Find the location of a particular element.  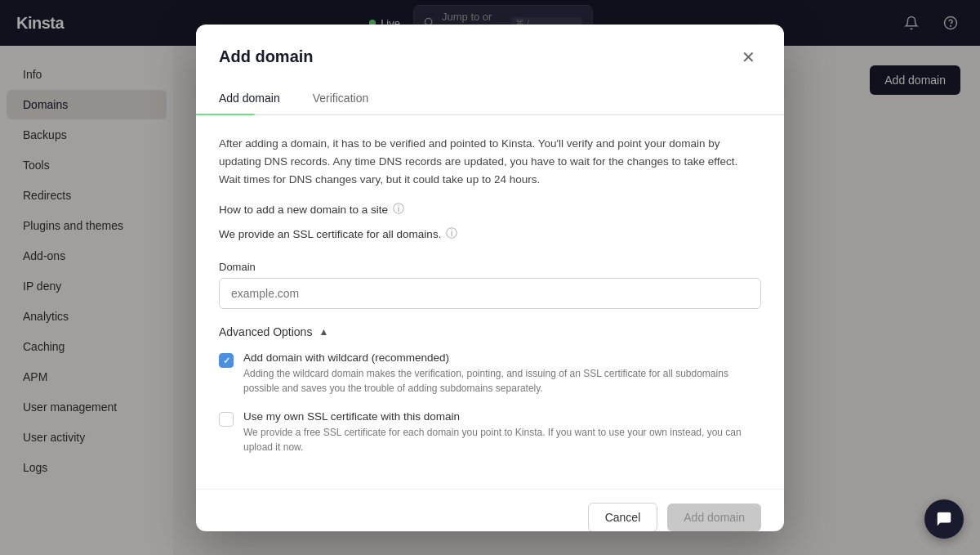

modal-title: Add domain is located at coordinates (266, 57).